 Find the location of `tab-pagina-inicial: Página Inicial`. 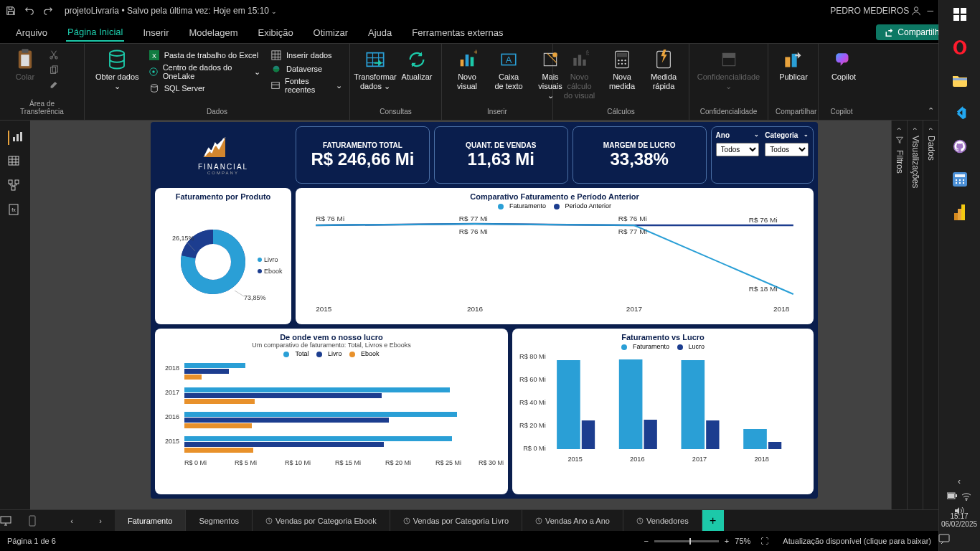

tab-pagina-inicial: Página Inicial is located at coordinates (95, 33).